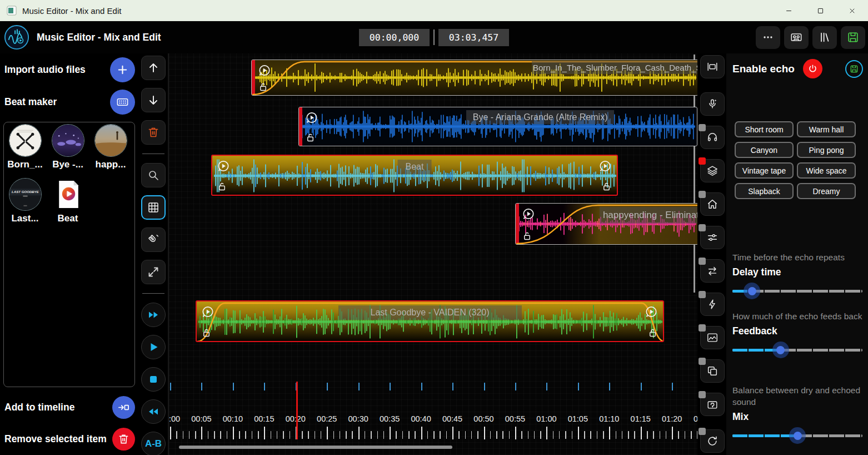 The width and height of the screenshot is (868, 455). Describe the element at coordinates (768, 38) in the screenshot. I see `more-options-button` at that location.